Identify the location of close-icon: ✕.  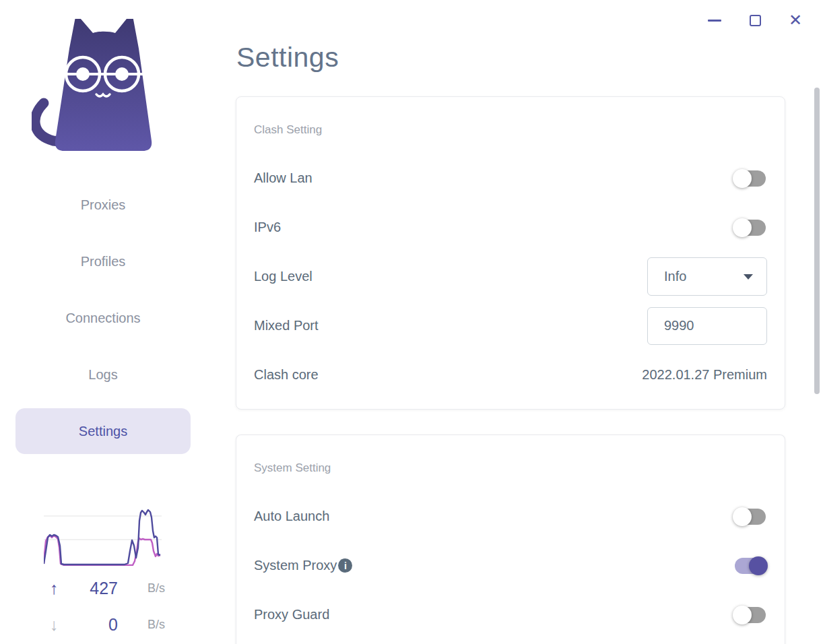
(795, 20).